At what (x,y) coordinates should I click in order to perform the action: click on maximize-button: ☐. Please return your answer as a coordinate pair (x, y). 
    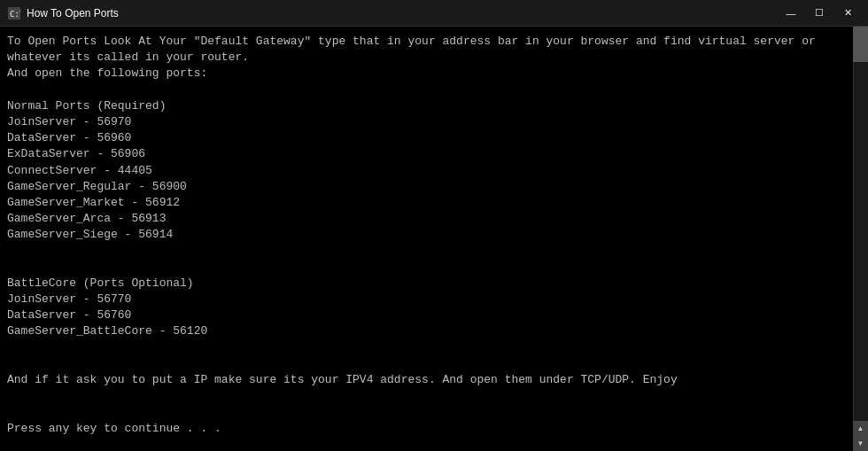
    Looking at the image, I should click on (819, 13).